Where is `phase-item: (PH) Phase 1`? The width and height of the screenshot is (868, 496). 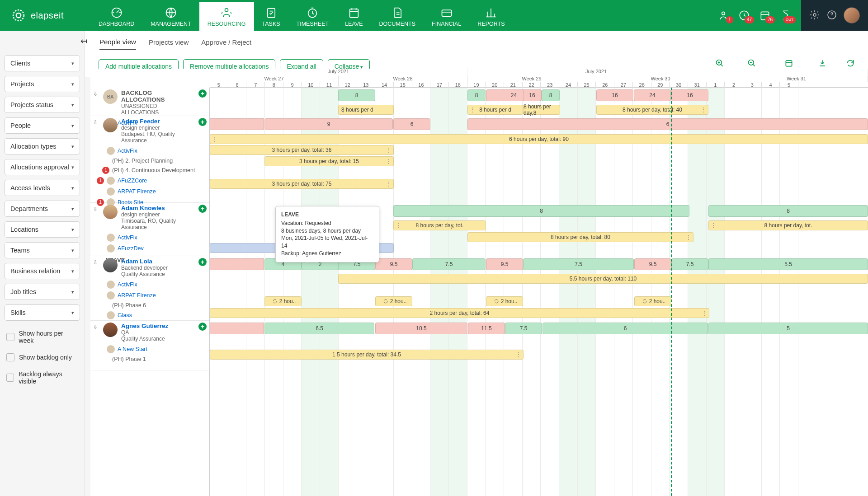
phase-item: (PH) Phase 1 is located at coordinates (150, 359).